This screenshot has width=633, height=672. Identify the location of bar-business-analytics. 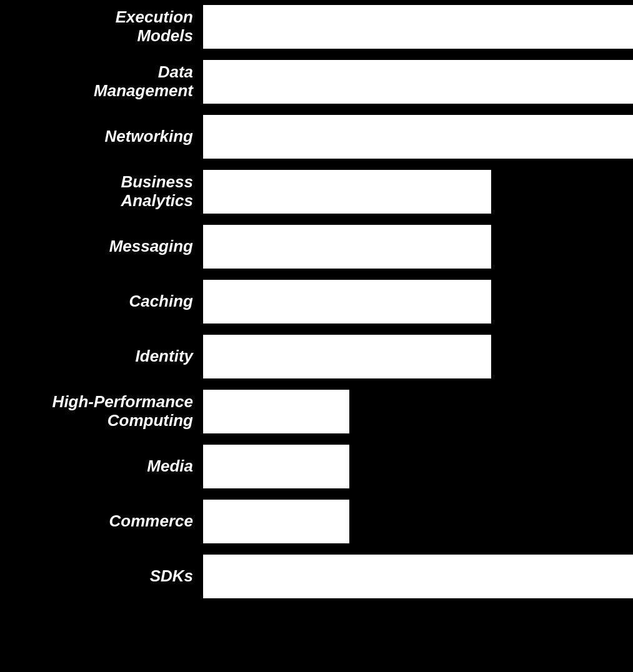
(347, 192).